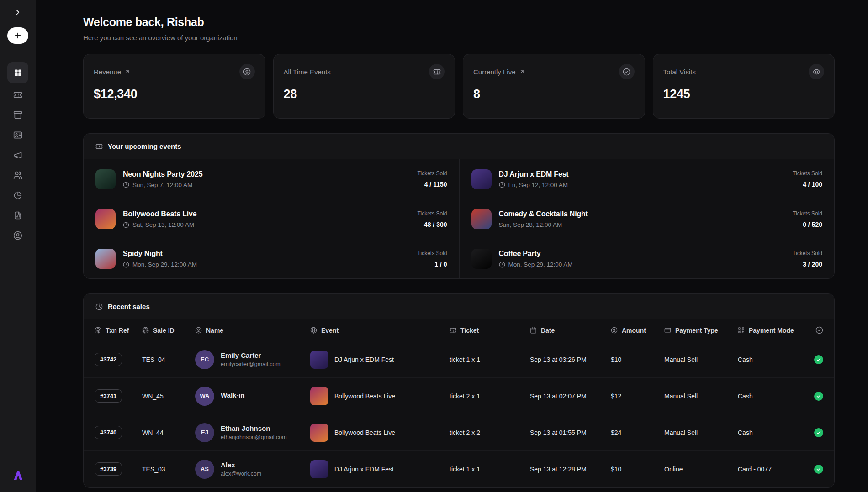  What do you see at coordinates (18, 115) in the screenshot?
I see `archive-icon` at bounding box center [18, 115].